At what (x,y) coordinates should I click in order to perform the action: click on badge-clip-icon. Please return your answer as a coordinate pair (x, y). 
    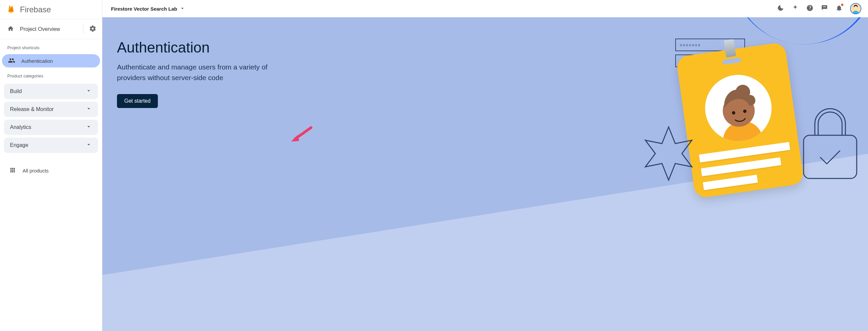
    Looking at the image, I should click on (730, 48).